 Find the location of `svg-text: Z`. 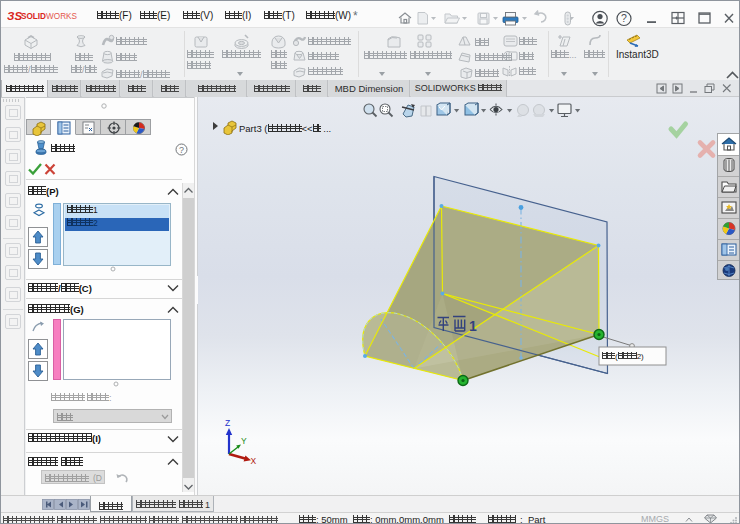

svg-text: Z is located at coordinates (228, 423).